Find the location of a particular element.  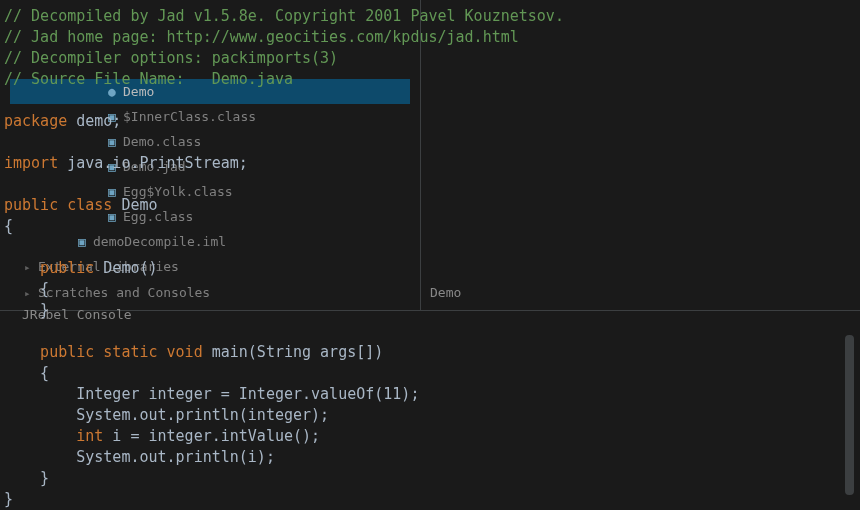

vertical-scrollbar is located at coordinates (850, 415).